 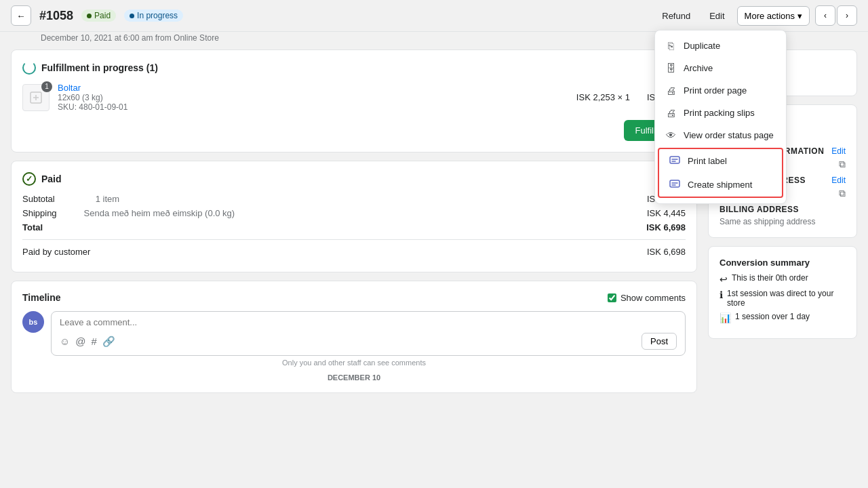 What do you see at coordinates (94, 342) in the screenshot?
I see `hashtag-icon: #` at bounding box center [94, 342].